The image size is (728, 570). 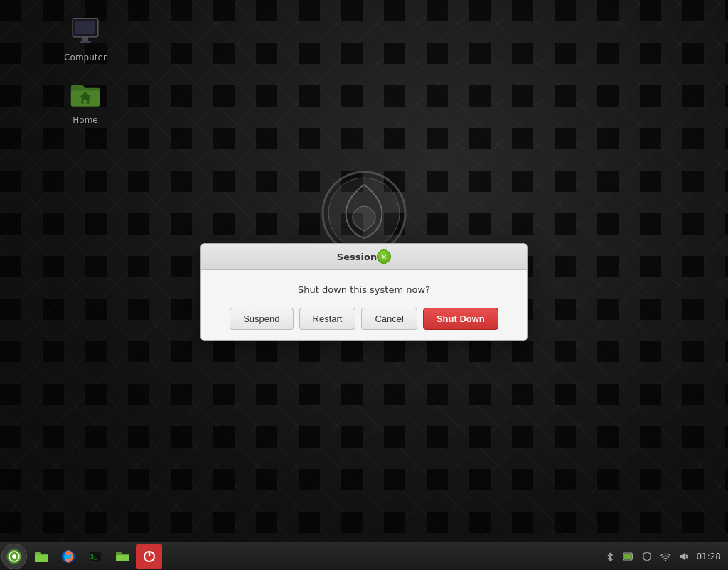 I want to click on suspend-button: Suspend, so click(x=262, y=318).